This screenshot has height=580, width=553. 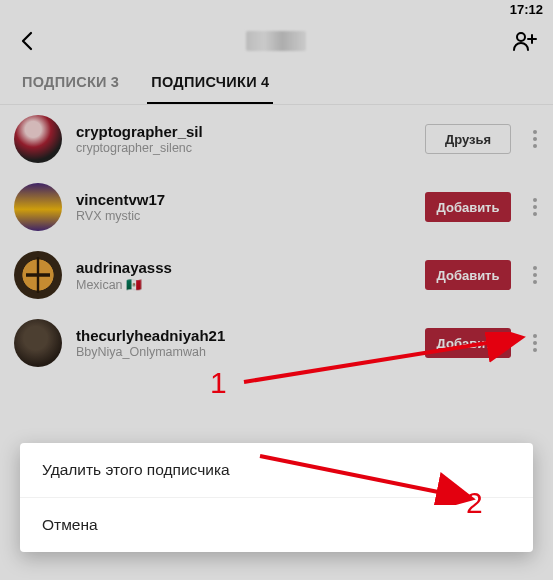 What do you see at coordinates (244, 132) in the screenshot?
I see `username: cryptographer_sil` at bounding box center [244, 132].